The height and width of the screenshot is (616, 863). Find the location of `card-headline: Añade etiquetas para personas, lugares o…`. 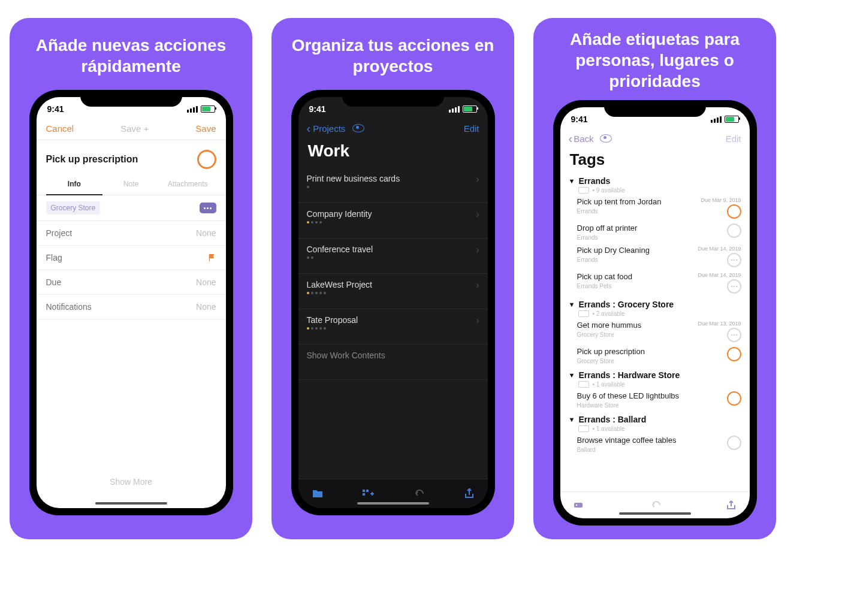

card-headline: Añade etiquetas para personas, lugares o… is located at coordinates (654, 60).